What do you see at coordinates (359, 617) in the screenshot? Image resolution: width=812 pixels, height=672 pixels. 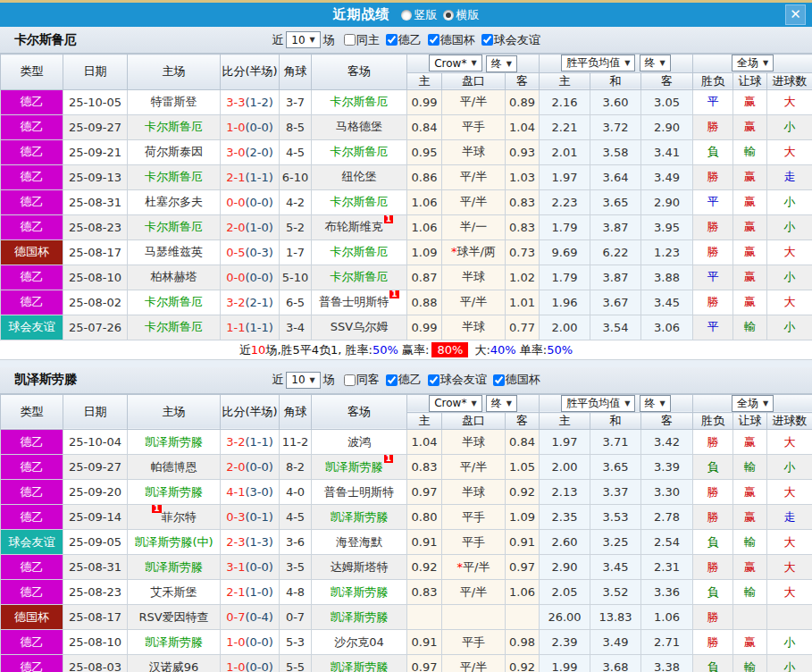 I see `away-team: 凯泽斯劳滕` at bounding box center [359, 617].